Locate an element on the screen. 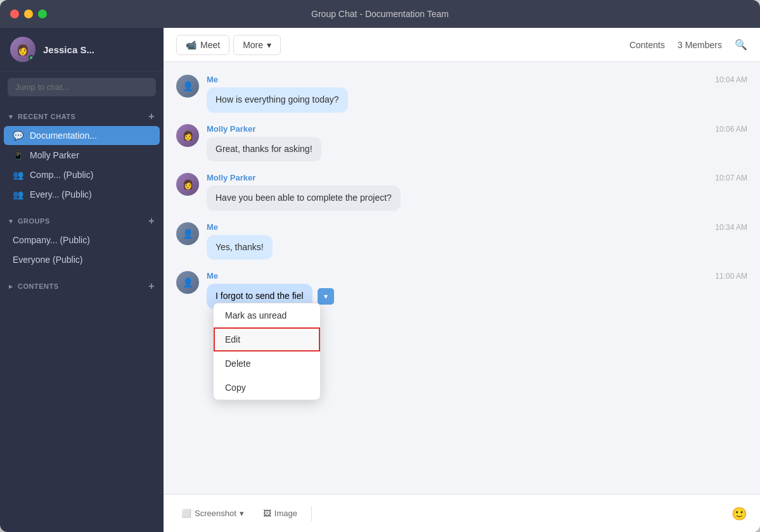 This screenshot has width=760, height=532. members-button: 3 Members is located at coordinates (700, 45).